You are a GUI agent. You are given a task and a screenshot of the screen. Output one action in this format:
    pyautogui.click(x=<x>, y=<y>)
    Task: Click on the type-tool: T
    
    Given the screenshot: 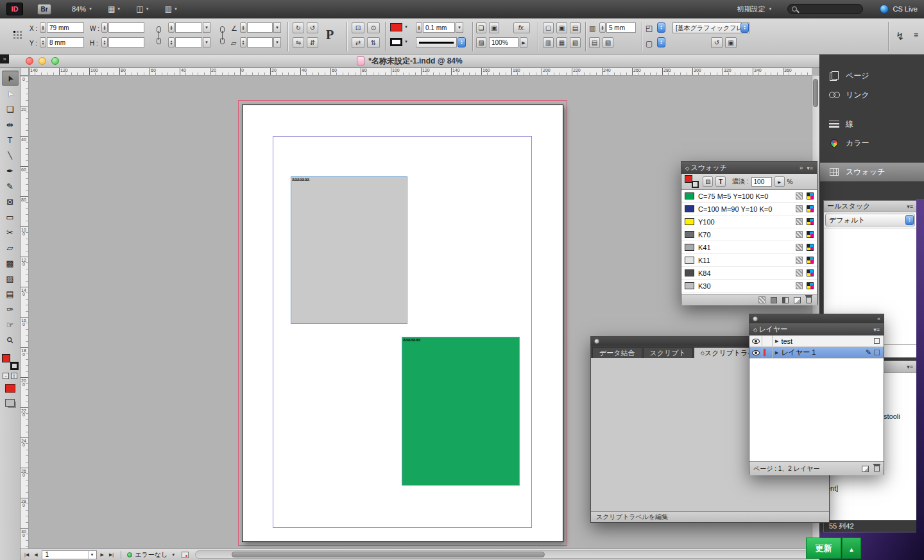 What is the action you would take?
    pyautogui.click(x=10, y=140)
    